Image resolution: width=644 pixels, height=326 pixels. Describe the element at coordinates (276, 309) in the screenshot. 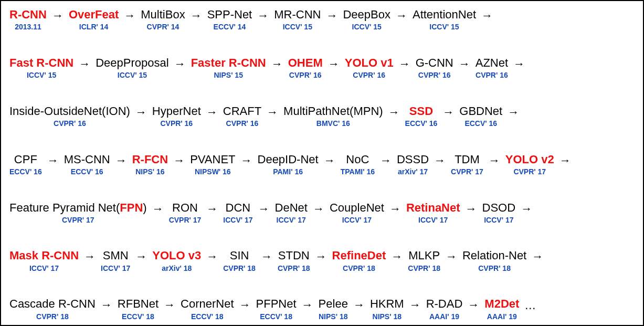

I see `paper-node: PFPNetECCV' 18` at that location.